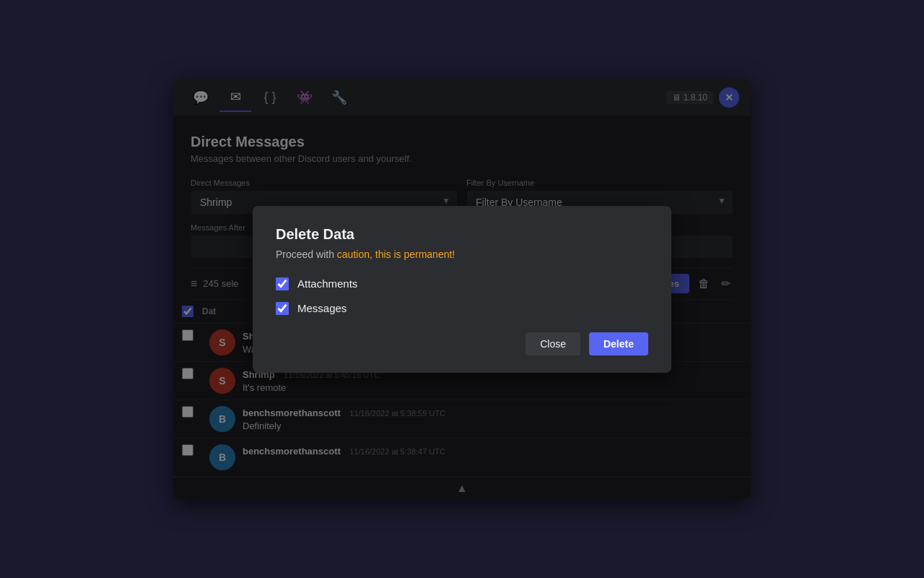  Describe the element at coordinates (462, 284) in the screenshot. I see `attachments-checkbox-row: Attachments` at that location.